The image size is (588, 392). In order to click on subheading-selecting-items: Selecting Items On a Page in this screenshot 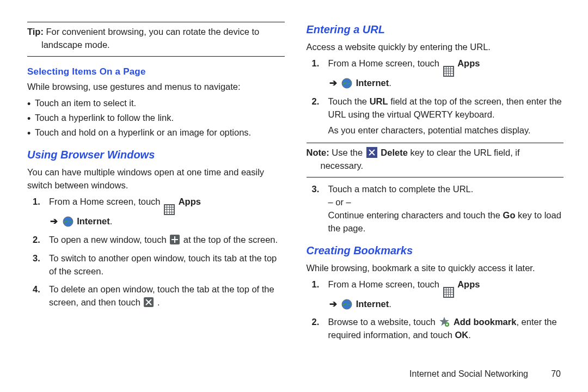, I will do `click(156, 72)`.